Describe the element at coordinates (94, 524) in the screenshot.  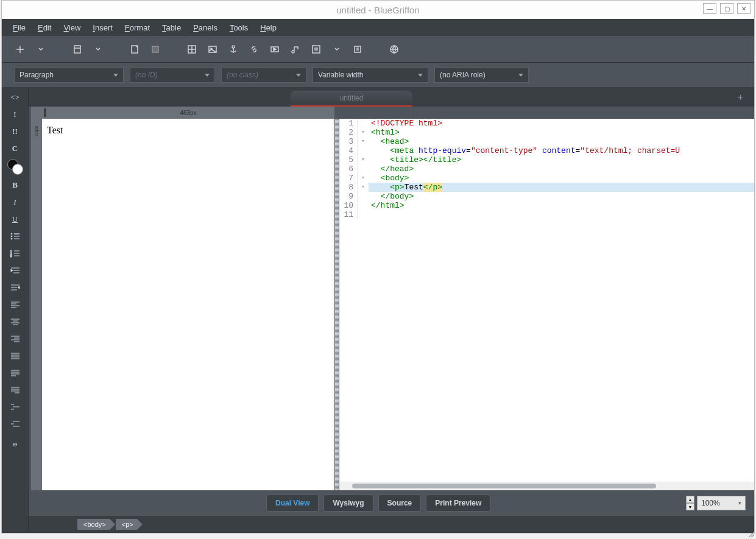
I see `breadcrumb-body: <body>` at that location.